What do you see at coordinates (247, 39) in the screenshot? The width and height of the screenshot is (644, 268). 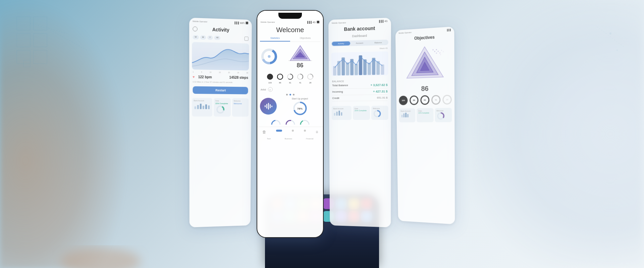 I see `filter-settings` at bounding box center [247, 39].